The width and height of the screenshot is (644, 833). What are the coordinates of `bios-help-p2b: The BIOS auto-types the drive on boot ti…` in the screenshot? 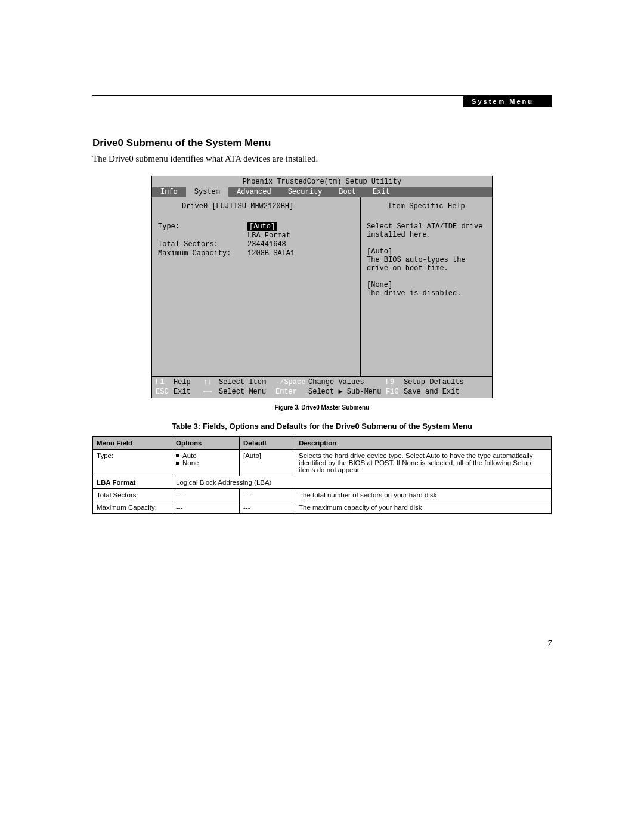 It's located at (426, 264).